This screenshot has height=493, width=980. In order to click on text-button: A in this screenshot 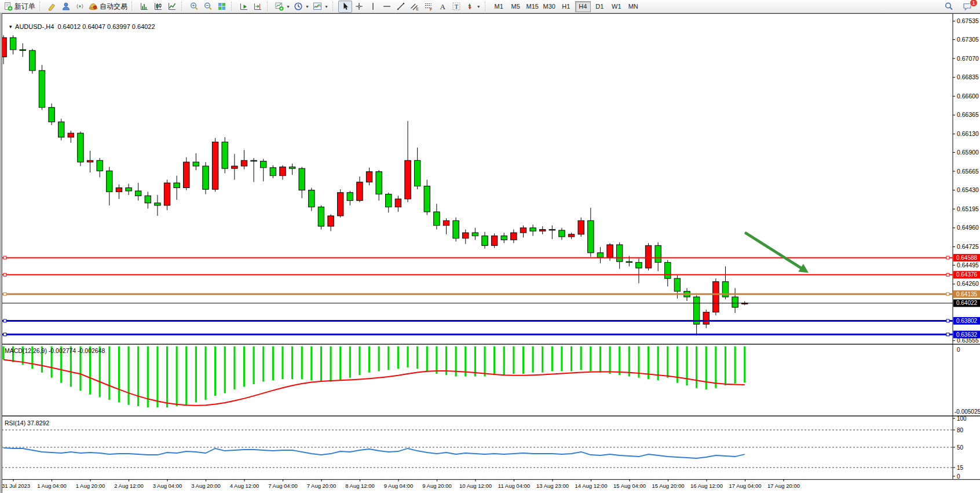, I will do `click(443, 7)`.